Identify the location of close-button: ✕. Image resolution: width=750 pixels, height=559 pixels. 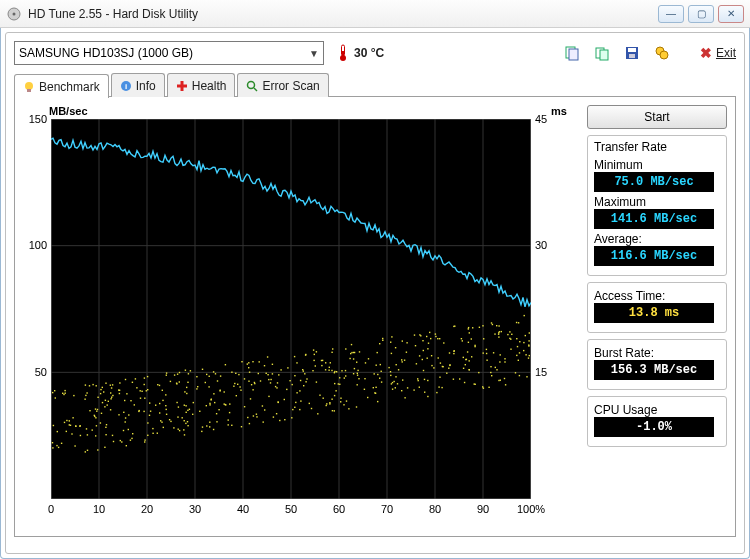
(731, 14).